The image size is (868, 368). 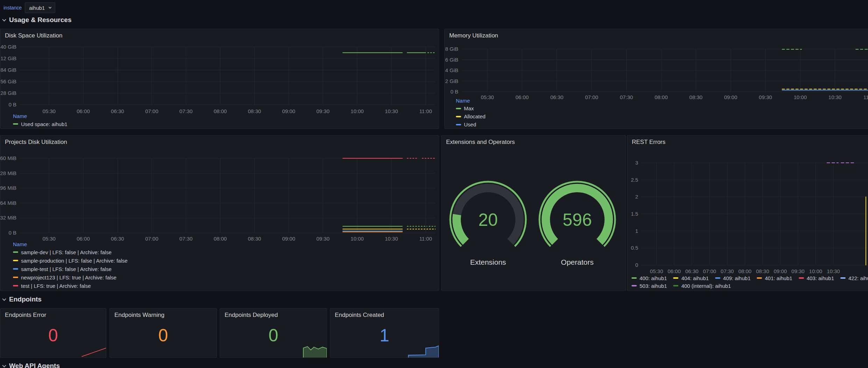 What do you see at coordinates (452, 60) in the screenshot?
I see `svg-text: 6 GiB` at bounding box center [452, 60].